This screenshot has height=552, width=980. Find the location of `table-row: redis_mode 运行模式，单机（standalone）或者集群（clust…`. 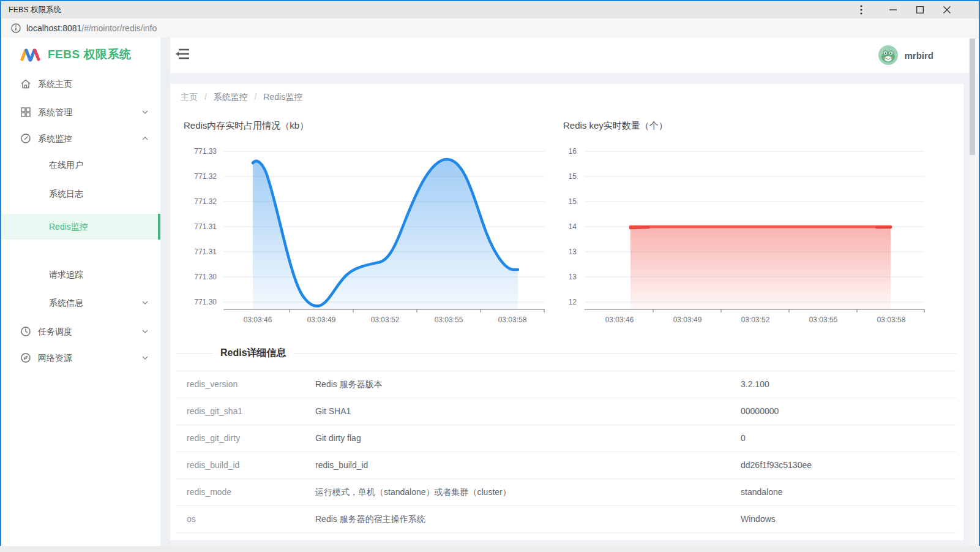

table-row: redis_mode 运行模式，单机（standalone）或者集群（clust… is located at coordinates (566, 493).